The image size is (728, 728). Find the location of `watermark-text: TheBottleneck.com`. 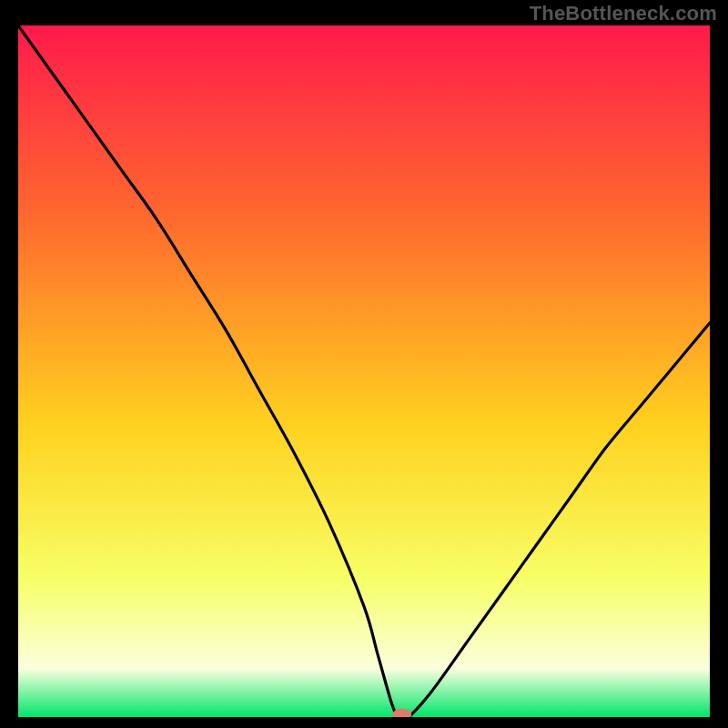

watermark-text: TheBottleneck.com is located at coordinates (623, 14).